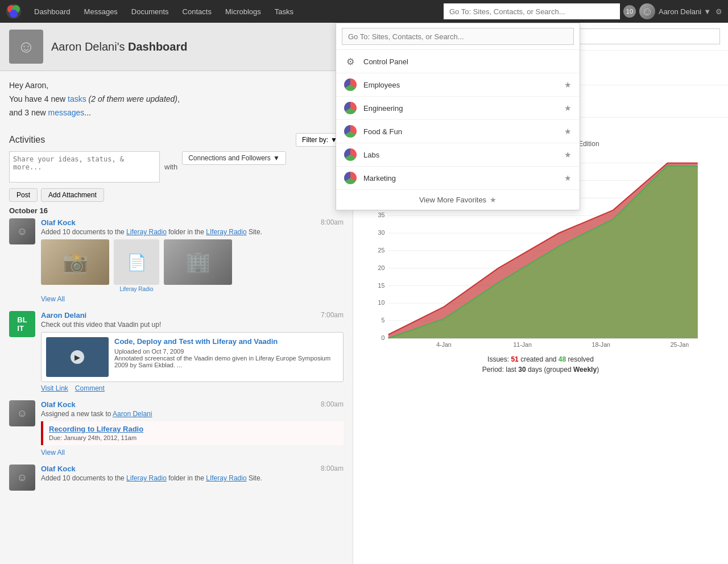 This screenshot has height=564, width=728. What do you see at coordinates (176, 99) in the screenshot?
I see `welcome-body: You have 4 new tasks (2 of them were upd…` at bounding box center [176, 99].